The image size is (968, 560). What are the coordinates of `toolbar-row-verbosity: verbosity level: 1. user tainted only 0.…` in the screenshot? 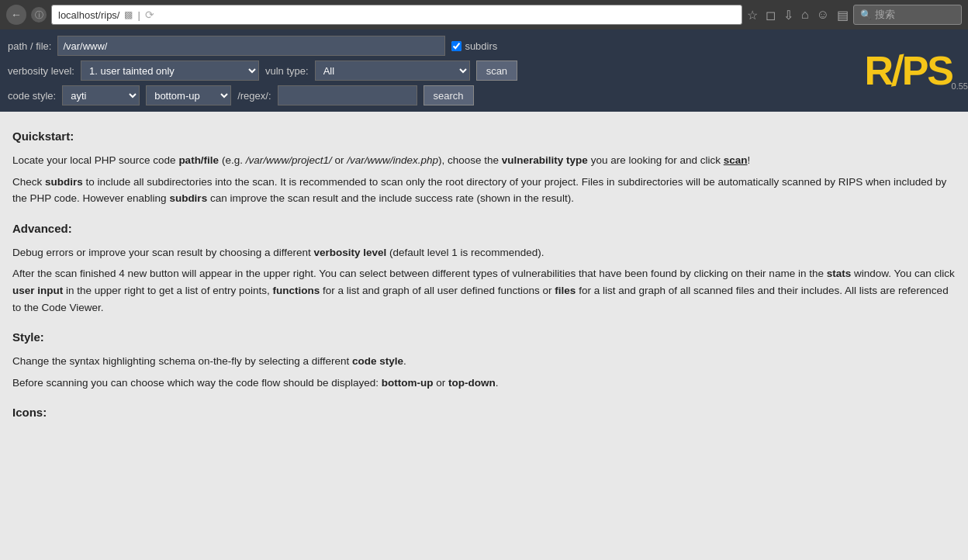 It's located at (428, 71).